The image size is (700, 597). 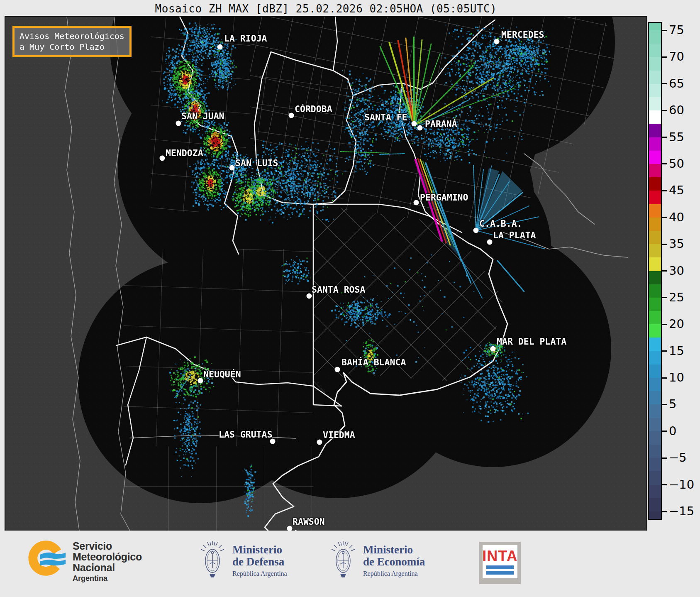 I want to click on smn-line: Argentina, so click(x=107, y=578).